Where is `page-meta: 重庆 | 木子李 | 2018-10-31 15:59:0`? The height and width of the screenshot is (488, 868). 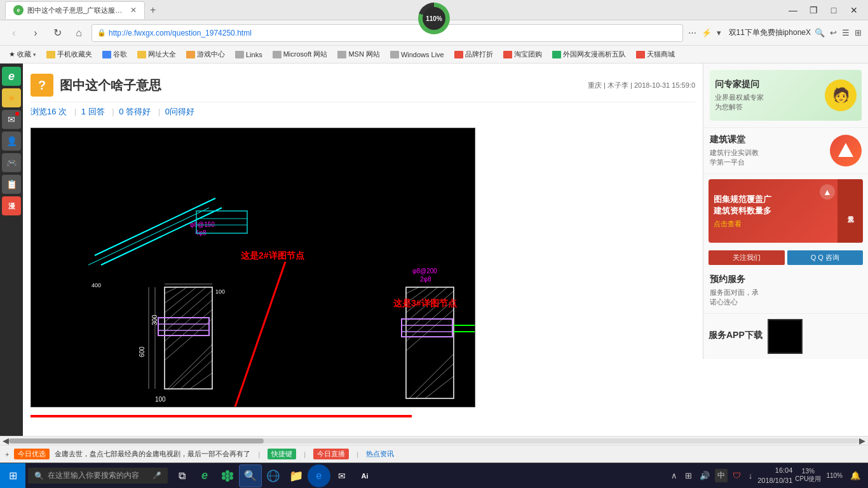
page-meta: 重庆 | 木子李 | 2018-10-31 15:59:0 is located at coordinates (642, 85).